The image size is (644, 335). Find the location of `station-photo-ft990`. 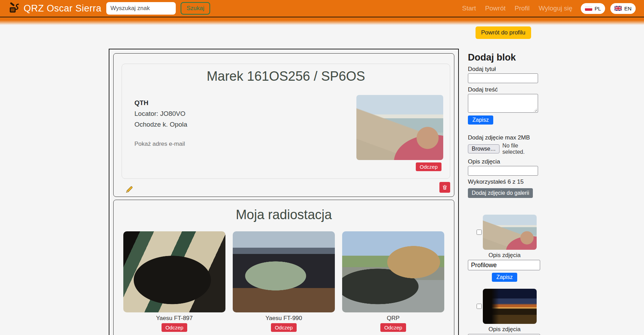

station-photo-ft990 is located at coordinates (284, 272).